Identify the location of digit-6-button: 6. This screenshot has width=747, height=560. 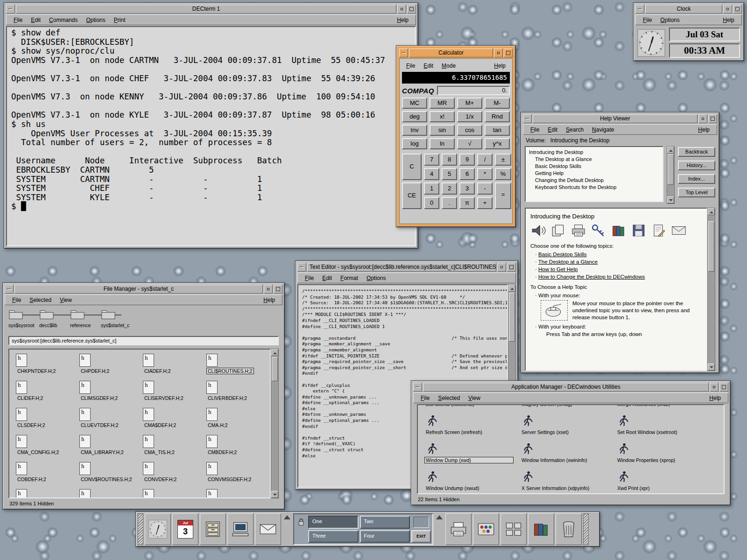
(467, 174).